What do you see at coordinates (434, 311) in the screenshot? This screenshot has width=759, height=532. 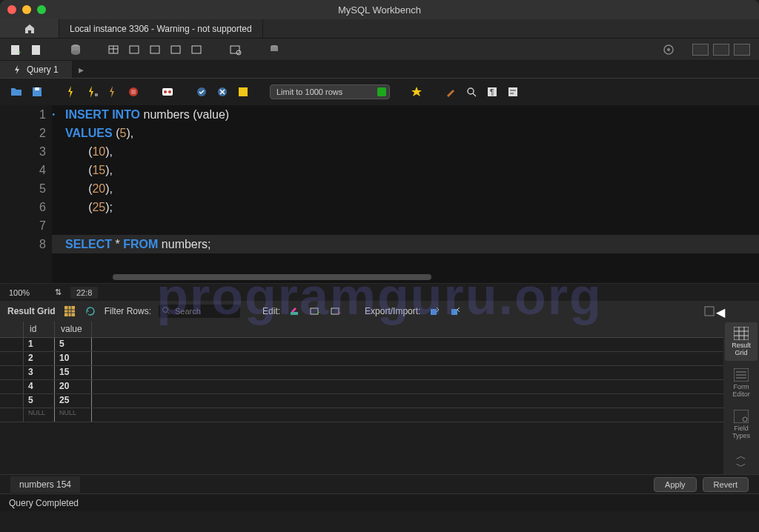 I see `export-icon` at bounding box center [434, 311].